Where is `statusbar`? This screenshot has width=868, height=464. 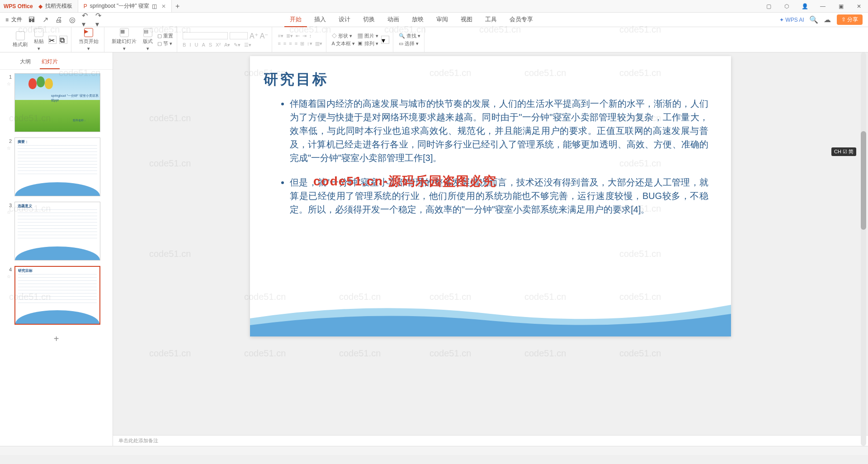
statusbar is located at coordinates (434, 450).